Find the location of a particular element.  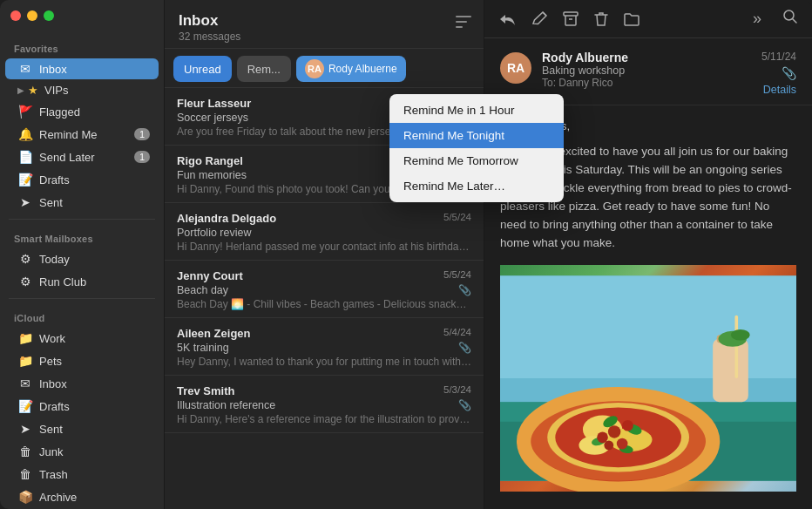

sidebar-item-label: Trash is located at coordinates (94, 474).